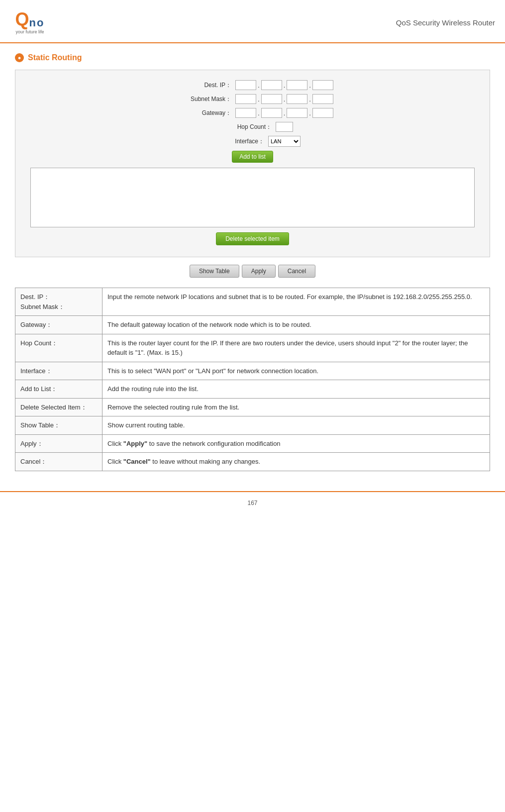 Image resolution: width=505 pixels, height=812 pixels. Describe the element at coordinates (253, 271) in the screenshot. I see `bottom-buttons-row: Show Table Apply Cancel` at that location.